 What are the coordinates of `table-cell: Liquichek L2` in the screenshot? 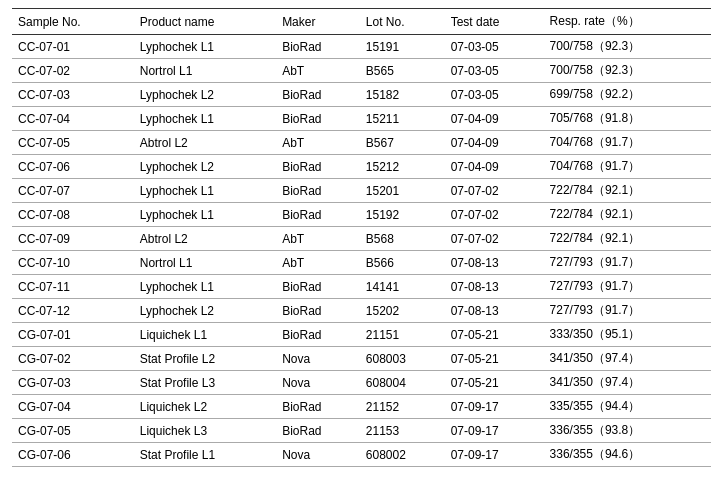 It's located at (205, 407).